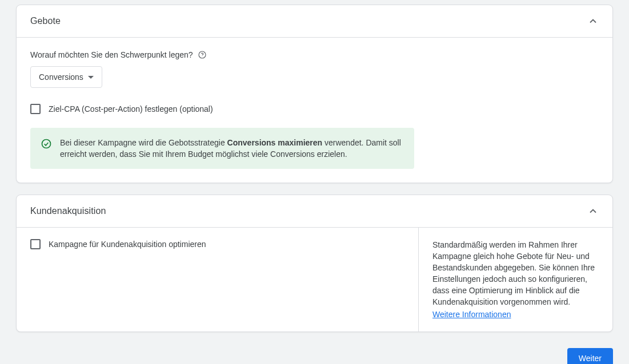  I want to click on target-cpa-label: Ziel-CPA (Cost-per-Action) festlegen (op…, so click(131, 109).